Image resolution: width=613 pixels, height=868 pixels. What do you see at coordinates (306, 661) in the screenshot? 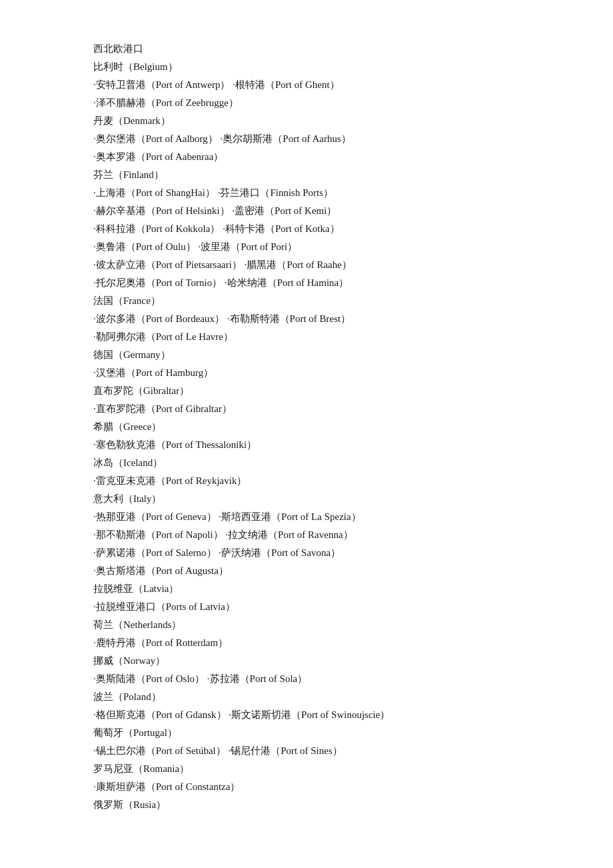
I see `country-header: 挪威（Norway）` at bounding box center [306, 661].